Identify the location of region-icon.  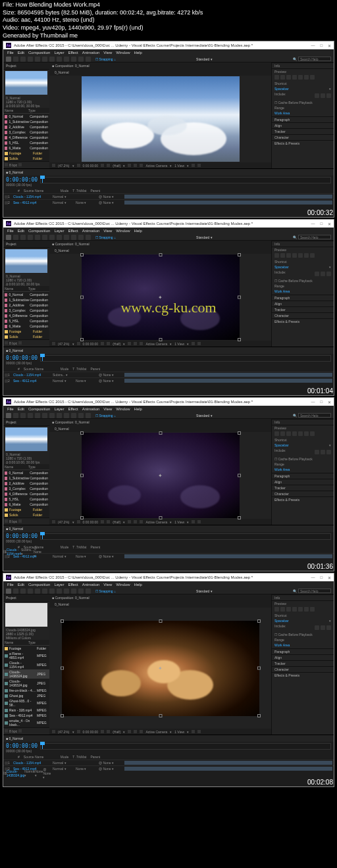
(129, 731).